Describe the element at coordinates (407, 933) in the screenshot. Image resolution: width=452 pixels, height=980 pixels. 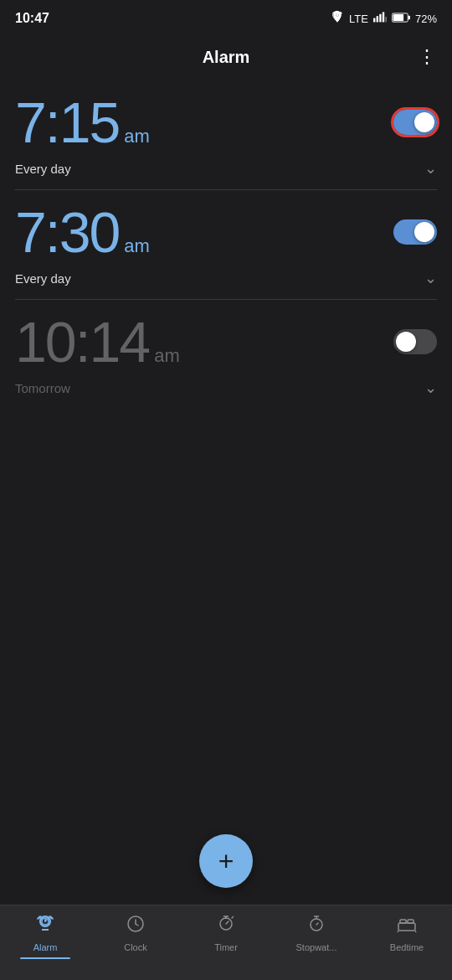
I see `nav-item-bedtime: Bedtime` at that location.